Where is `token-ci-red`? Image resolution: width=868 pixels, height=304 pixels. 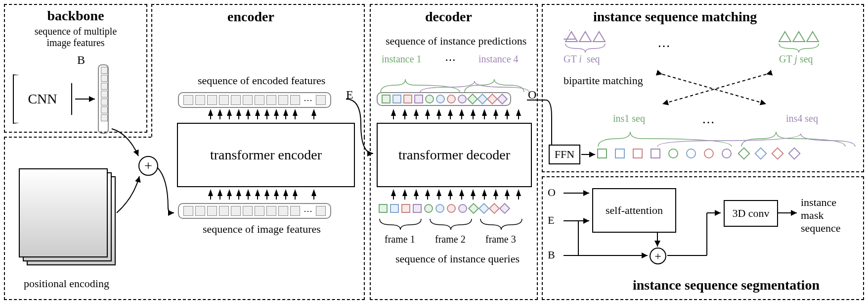
token-ci-red is located at coordinates (451, 99).